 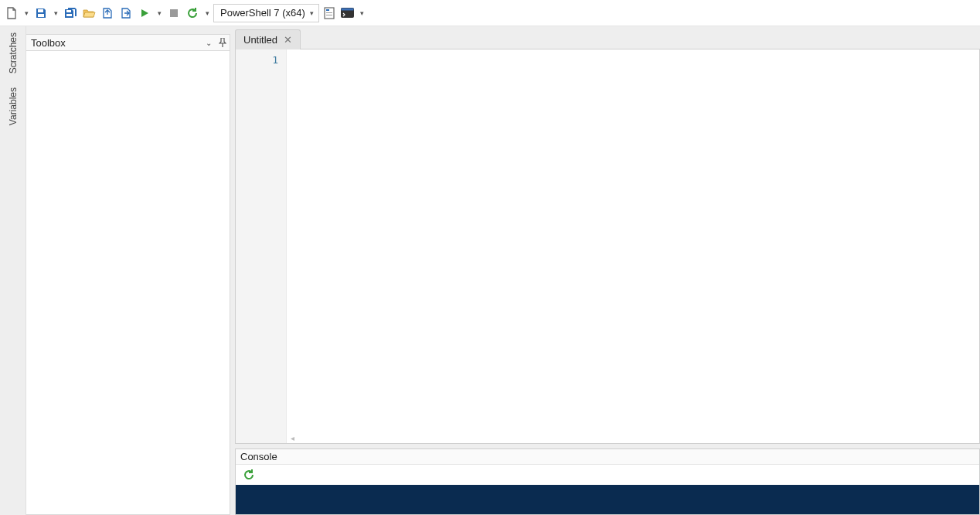 I want to click on console-output, so click(x=607, y=500).